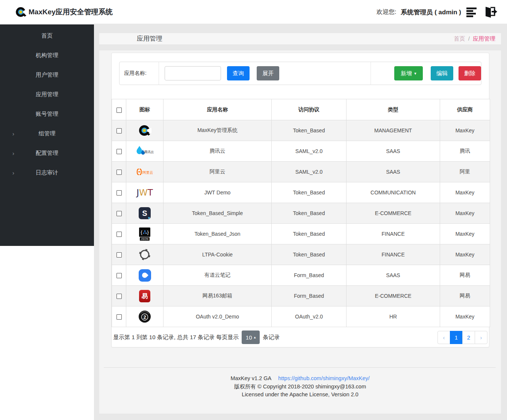  Describe the element at coordinates (465, 296) in the screenshot. I see `app-vendor-cell: 网易` at that location.